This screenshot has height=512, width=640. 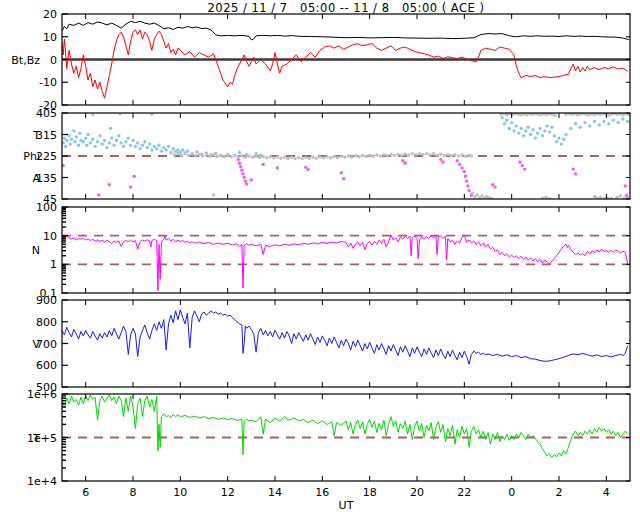 What do you see at coordinates (32, 156) in the screenshot?
I see `axis-label-phi: Phi` at bounding box center [32, 156].